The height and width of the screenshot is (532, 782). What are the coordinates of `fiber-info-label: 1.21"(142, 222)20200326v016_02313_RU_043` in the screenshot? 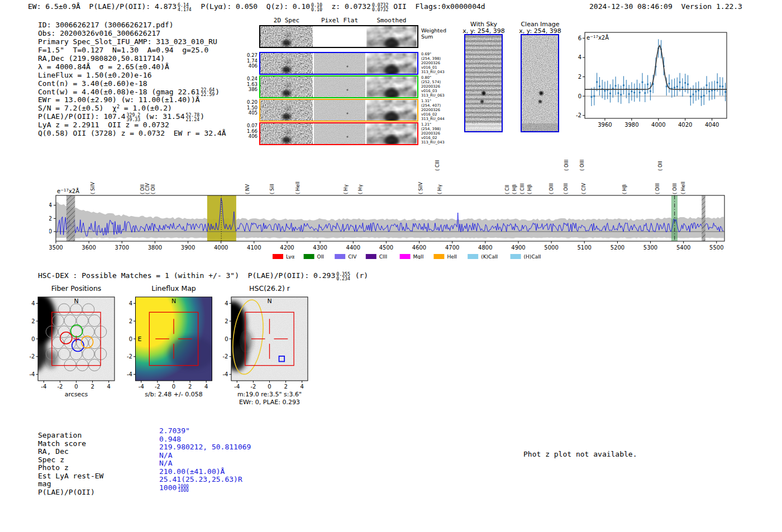 It's located at (435, 134).